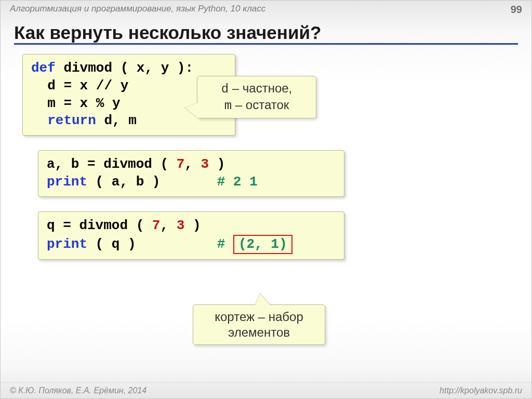  What do you see at coordinates (191, 236) in the screenshot?
I see `code-block-call2: q = divmod ( 7, 3 ) print ( q ) # (1, 1)` at bounding box center [191, 236].